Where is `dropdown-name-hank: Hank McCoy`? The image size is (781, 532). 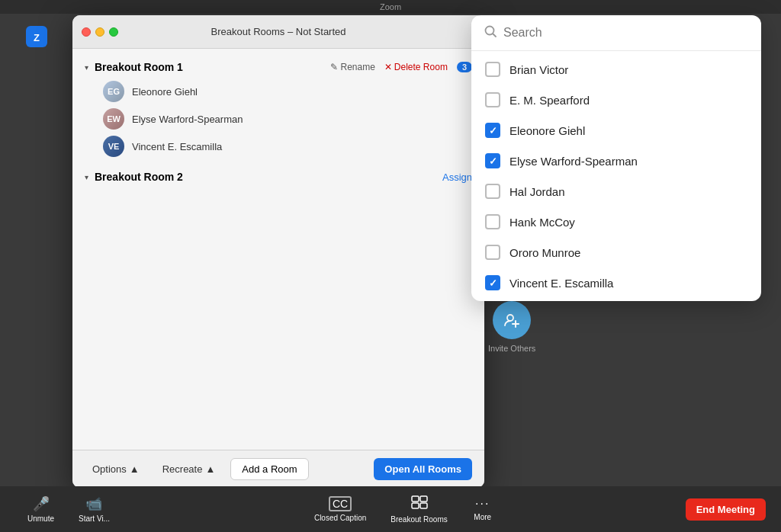 dropdown-name-hank: Hank McCoy is located at coordinates (542, 223).